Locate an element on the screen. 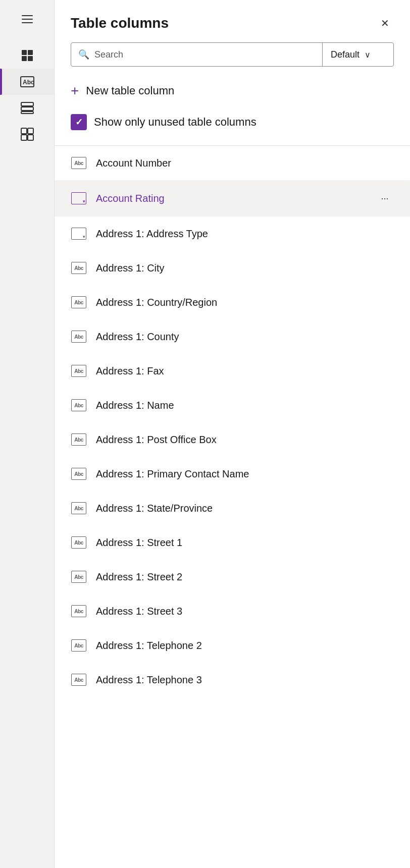 The height and width of the screenshot is (868, 410). list-item: AbcAddress 1: Primary Contact Name is located at coordinates (232, 474).